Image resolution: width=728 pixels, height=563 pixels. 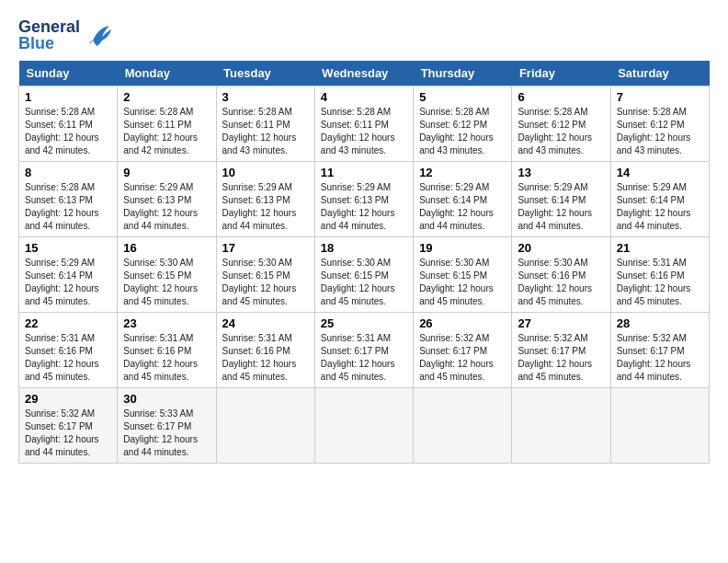 I want to click on day-number: 29, so click(x=68, y=399).